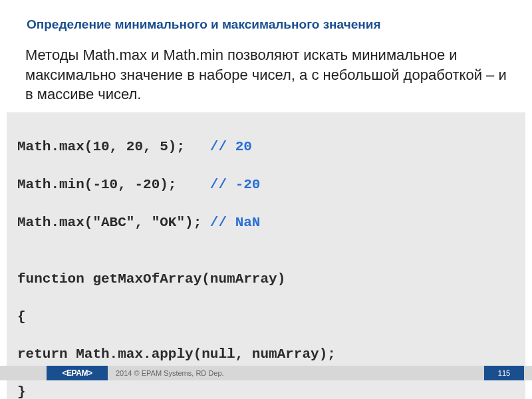 Image resolution: width=532 pixels, height=399 pixels. Describe the element at coordinates (77, 373) in the screenshot. I see `epam-logo: <EPAM>` at that location.